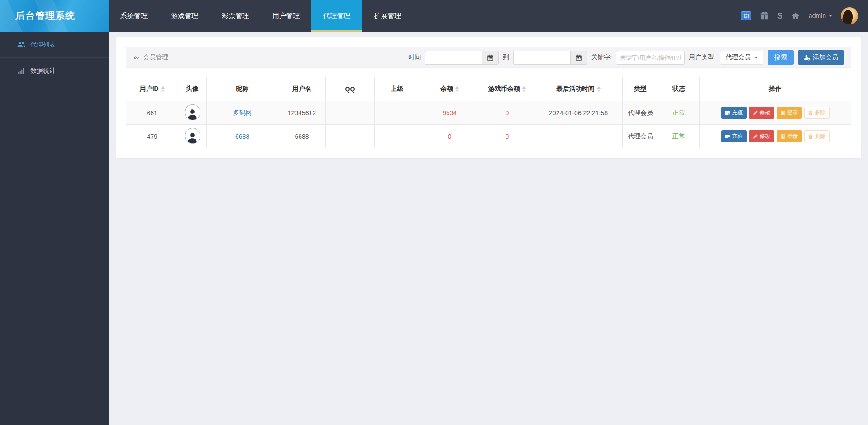 This screenshot has width=868, height=425. Describe the element at coordinates (781, 57) in the screenshot. I see `search-button: 搜索` at that location.